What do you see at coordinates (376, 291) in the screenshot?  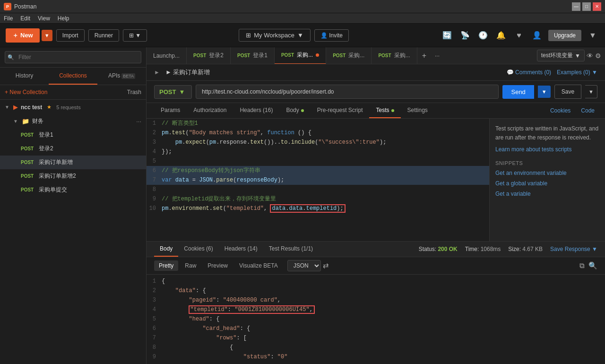 I see `resp-line-2: 2 "data": {` at bounding box center [376, 291].